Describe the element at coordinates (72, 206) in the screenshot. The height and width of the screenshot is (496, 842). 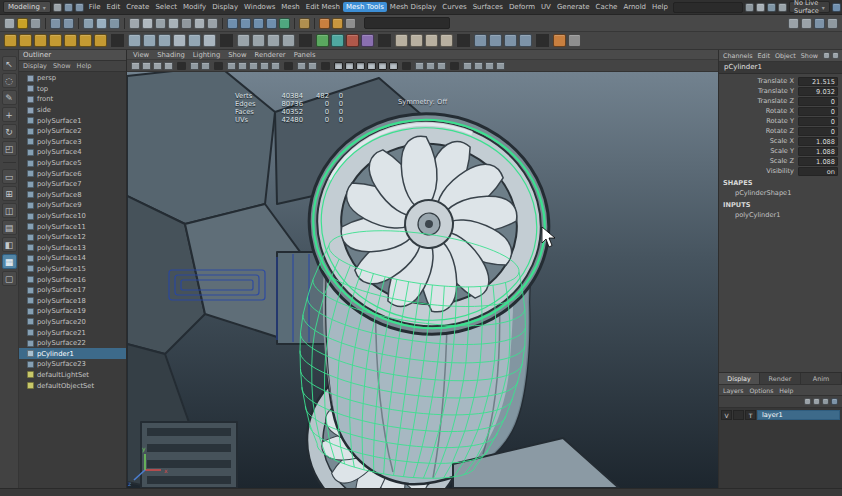
I see `outliner-item: polySurface9` at that location.